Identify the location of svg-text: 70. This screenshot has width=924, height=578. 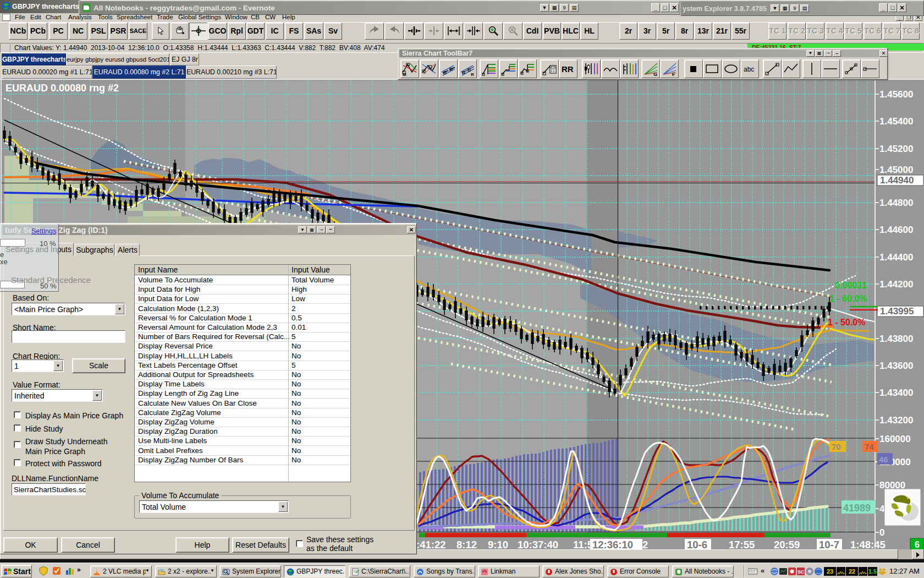
(836, 447).